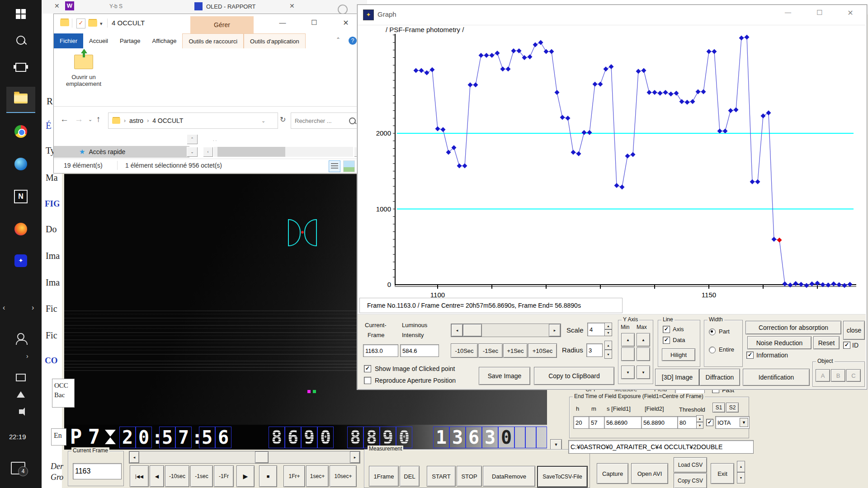 This screenshot has height=488, width=868. Describe the element at coordinates (21, 412) in the screenshot. I see `volume-icon` at that location.